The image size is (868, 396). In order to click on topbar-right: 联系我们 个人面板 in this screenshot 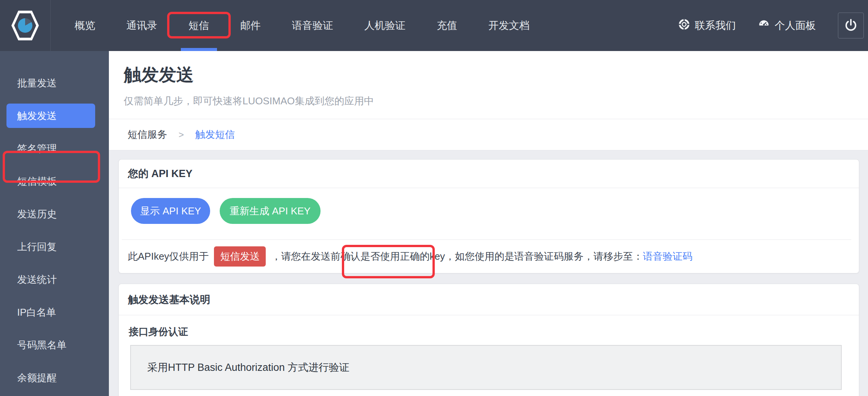, I will do `click(773, 26)`.